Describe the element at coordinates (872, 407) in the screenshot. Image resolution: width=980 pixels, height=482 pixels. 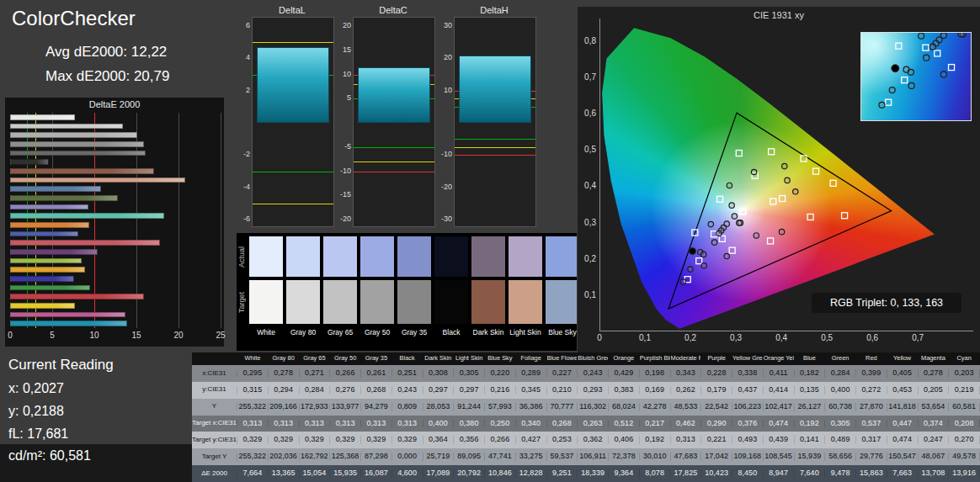
I see `table-cell: 27,870` at that location.